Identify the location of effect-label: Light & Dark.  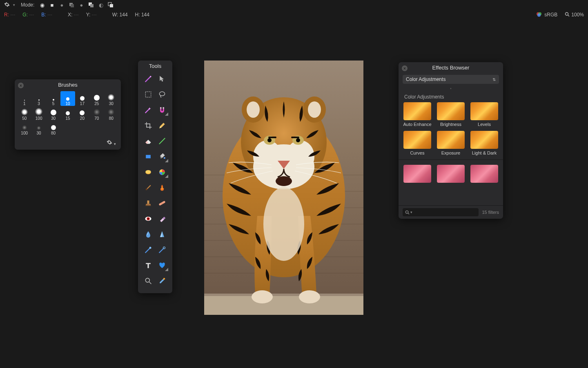
(484, 153).